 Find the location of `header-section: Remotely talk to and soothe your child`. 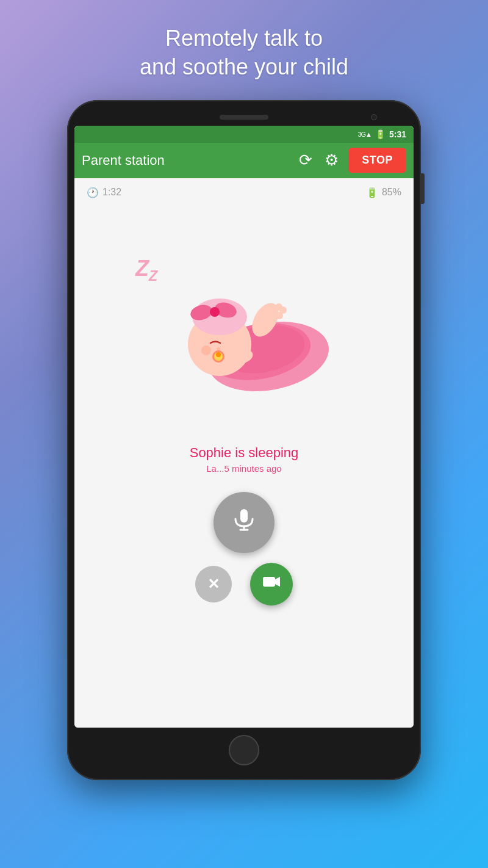

header-section: Remotely talk to and soothe your child is located at coordinates (244, 47).